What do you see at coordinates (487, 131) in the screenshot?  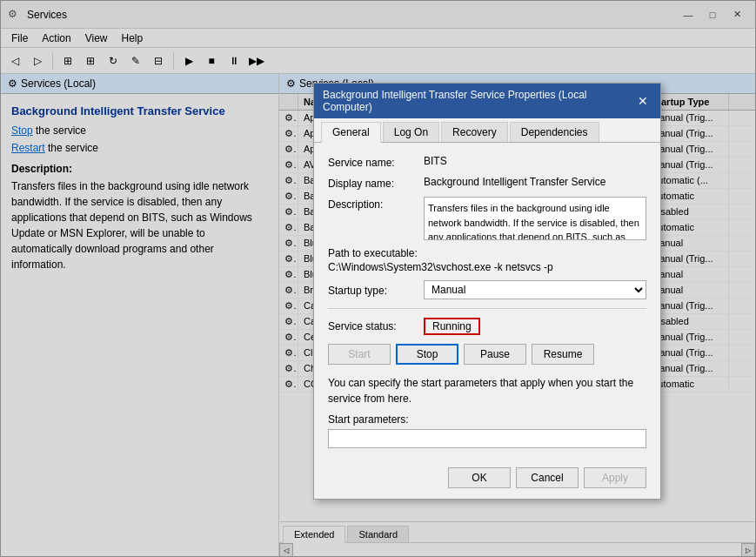 I see `dialog-tabs: General Log On Recovery Dependencies` at bounding box center [487, 131].